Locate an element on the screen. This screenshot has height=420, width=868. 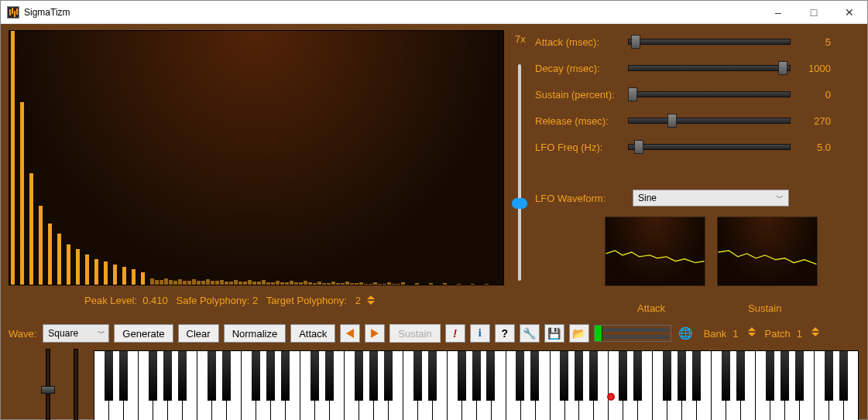
attack-envelope-label: Attack is located at coordinates (651, 308).